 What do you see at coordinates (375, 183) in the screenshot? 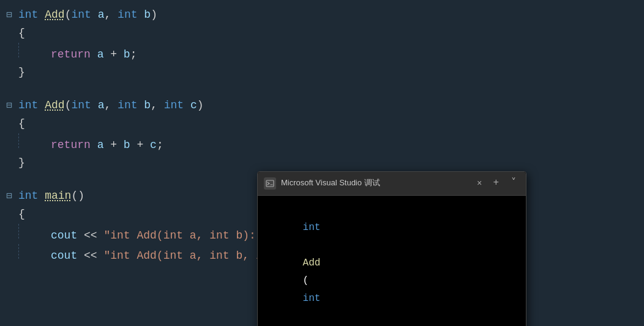
I see `popup-title: Microsoft Visual Studio 调试` at bounding box center [375, 183].